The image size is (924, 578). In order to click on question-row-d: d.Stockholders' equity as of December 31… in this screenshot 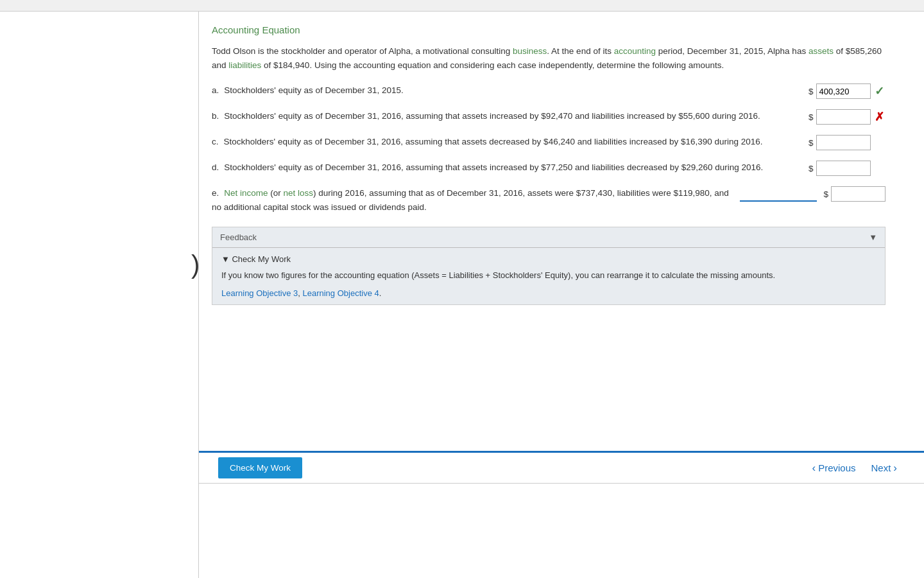, I will do `click(549, 168)`.